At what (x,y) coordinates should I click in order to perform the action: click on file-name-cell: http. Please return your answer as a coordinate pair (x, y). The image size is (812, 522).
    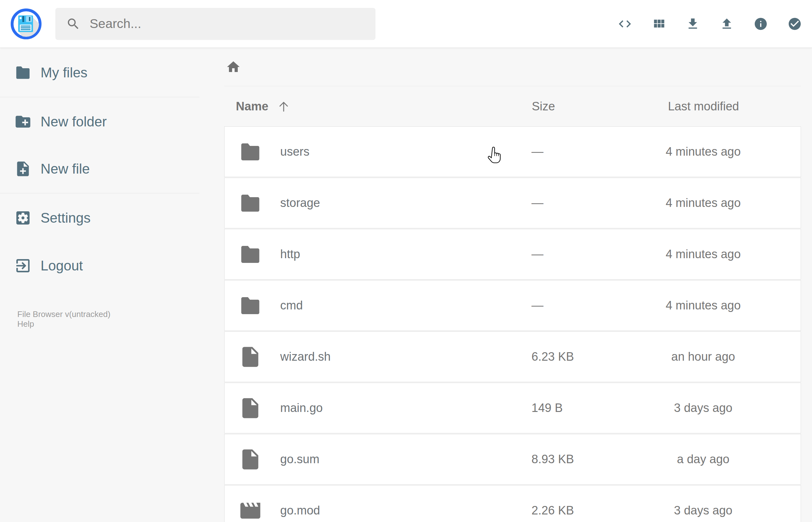
    Looking at the image, I should click on (368, 254).